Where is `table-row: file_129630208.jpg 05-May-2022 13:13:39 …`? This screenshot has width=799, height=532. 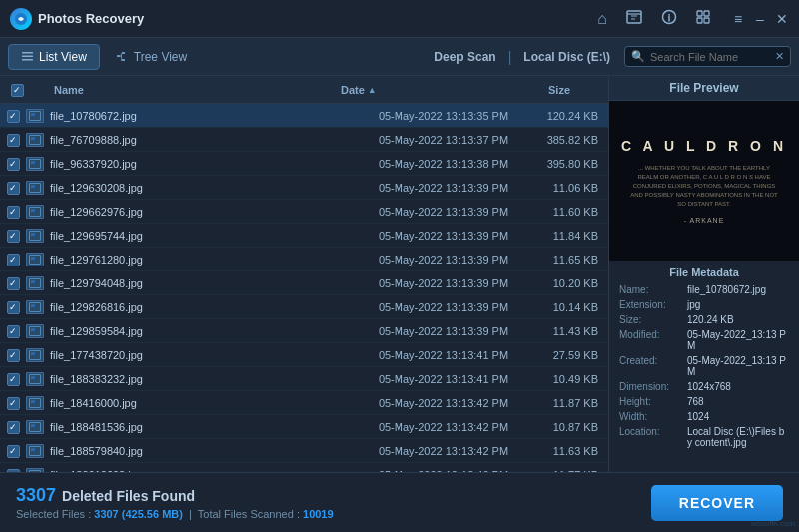 table-row: file_129630208.jpg 05-May-2022 13:13:39 … is located at coordinates (304, 188).